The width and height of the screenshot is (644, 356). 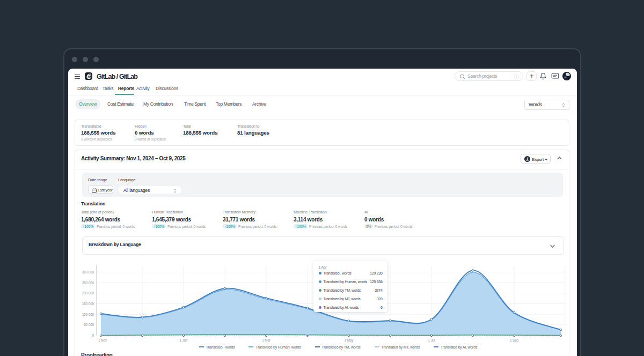 What do you see at coordinates (514, 340) in the screenshot?
I see `svg-text: 1 Sep` at bounding box center [514, 340].